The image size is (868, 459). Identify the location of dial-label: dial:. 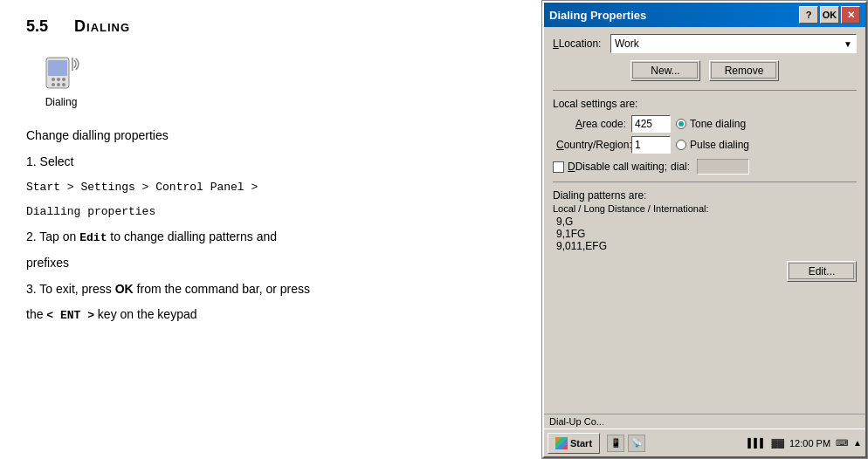
(680, 167).